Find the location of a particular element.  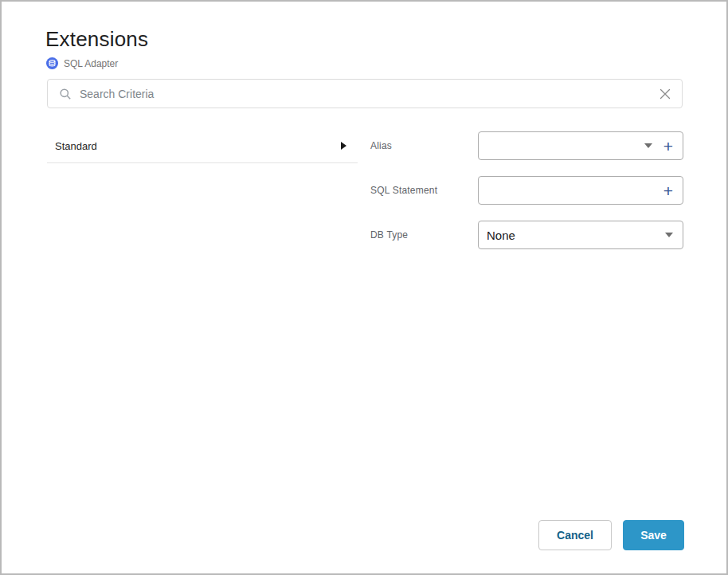

db-type-value: None is located at coordinates (572, 236).